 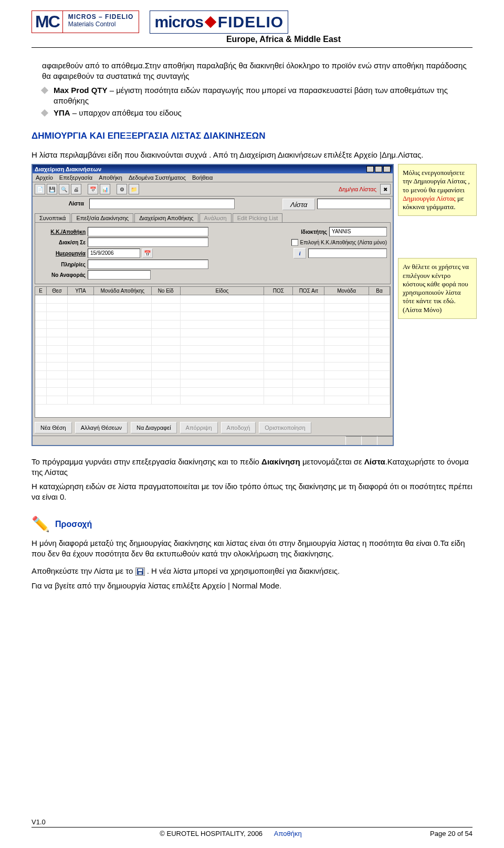 What do you see at coordinates (134, 189) in the screenshot?
I see `tb-open-icon: 📁` at bounding box center [134, 189].